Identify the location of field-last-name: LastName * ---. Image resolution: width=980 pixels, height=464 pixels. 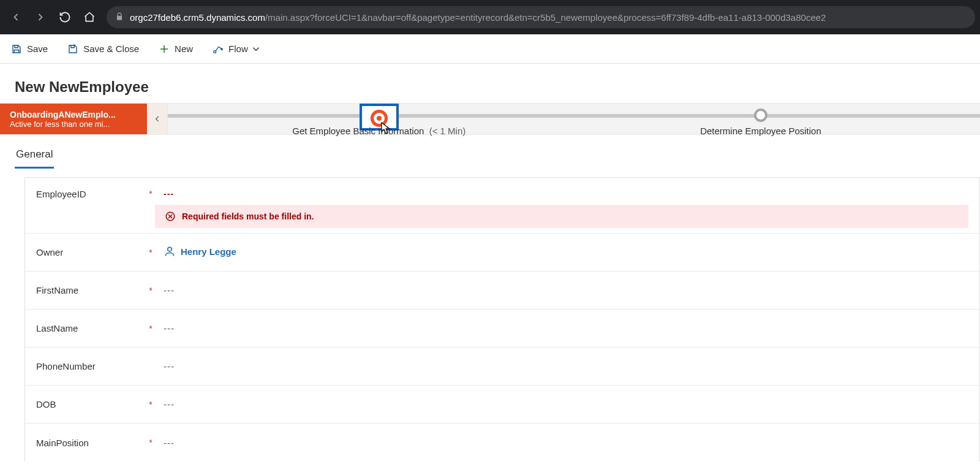
(502, 329).